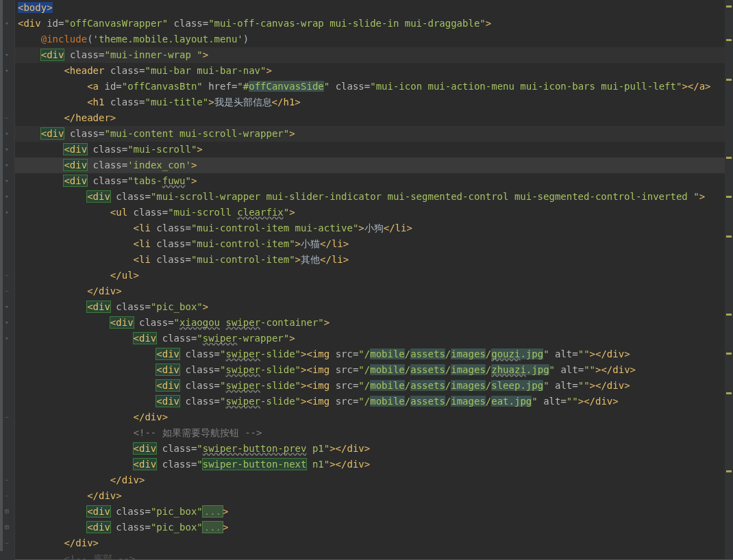 This screenshot has width=733, height=560. What do you see at coordinates (374, 149) in the screenshot?
I see `code-line: <div class="mui-scroll">` at bounding box center [374, 149].